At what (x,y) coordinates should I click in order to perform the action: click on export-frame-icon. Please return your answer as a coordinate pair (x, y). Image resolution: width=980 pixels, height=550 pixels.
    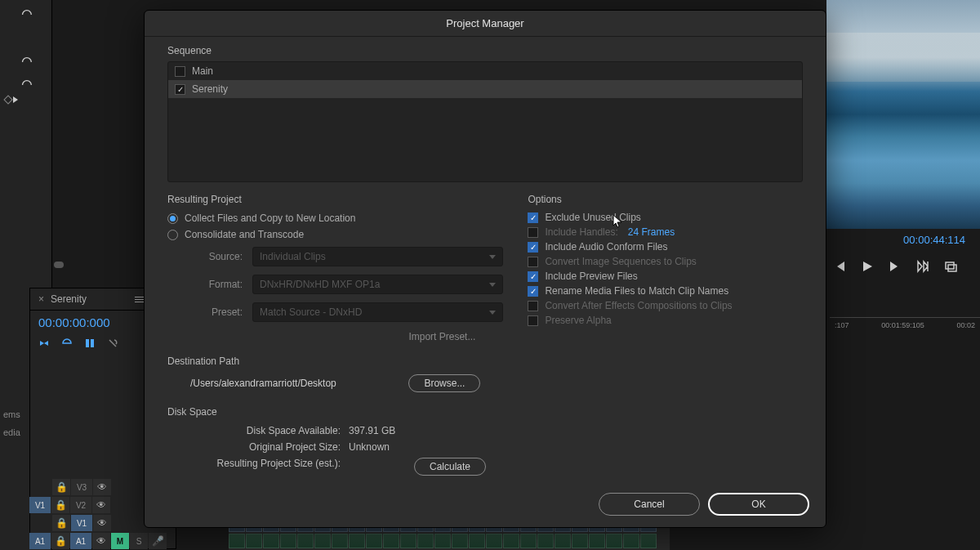
    Looking at the image, I should click on (951, 266).